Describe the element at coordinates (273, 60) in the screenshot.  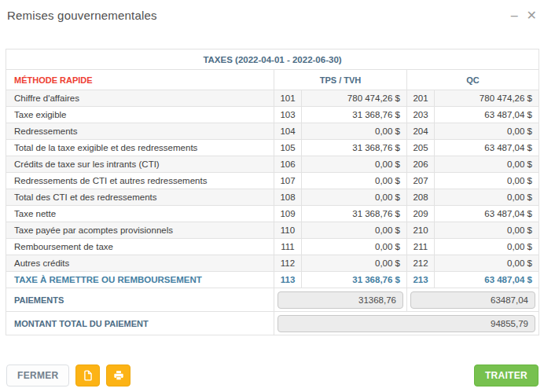
I see `period-header-row: TAXES (2022-04-01 - 2022-06-30)` at that location.